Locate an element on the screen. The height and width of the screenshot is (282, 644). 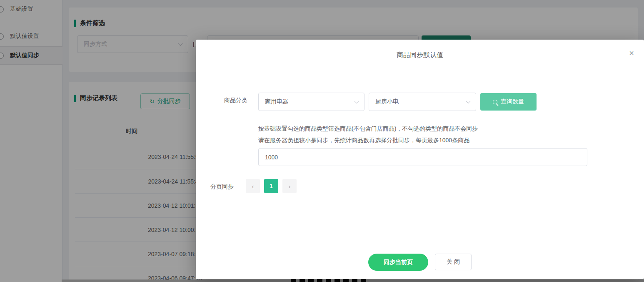
close-icon: × is located at coordinates (632, 53).